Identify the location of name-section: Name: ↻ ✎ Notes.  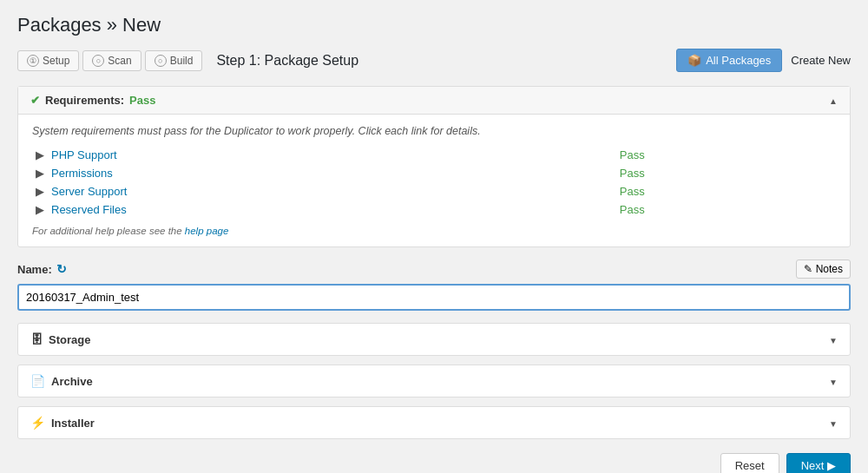
(434, 285).